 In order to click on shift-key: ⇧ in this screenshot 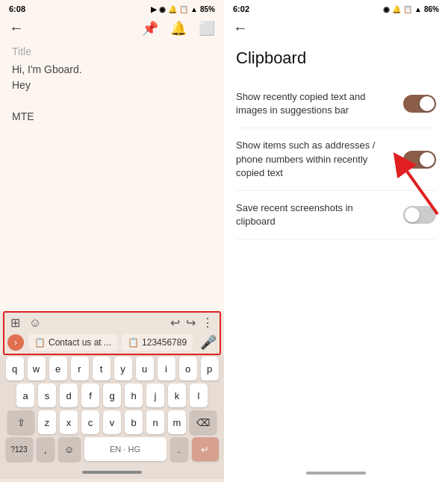, I will do `click(21, 422)`.